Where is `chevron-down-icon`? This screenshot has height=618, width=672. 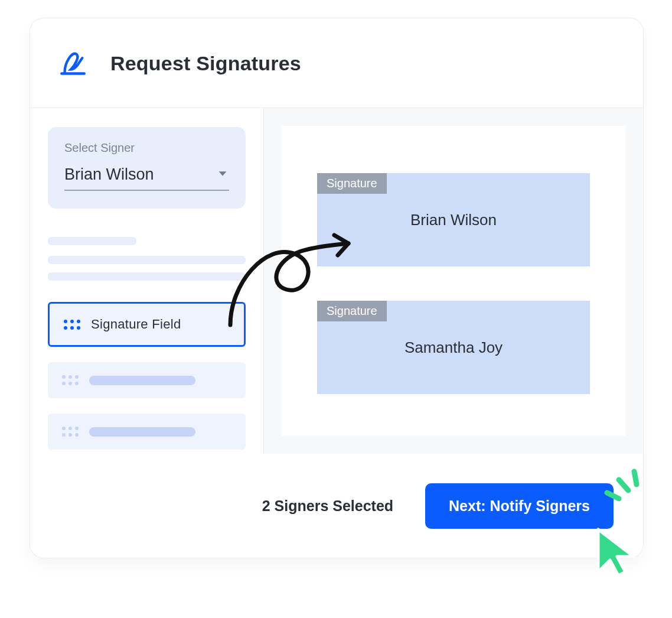
chevron-down-icon is located at coordinates (223, 175).